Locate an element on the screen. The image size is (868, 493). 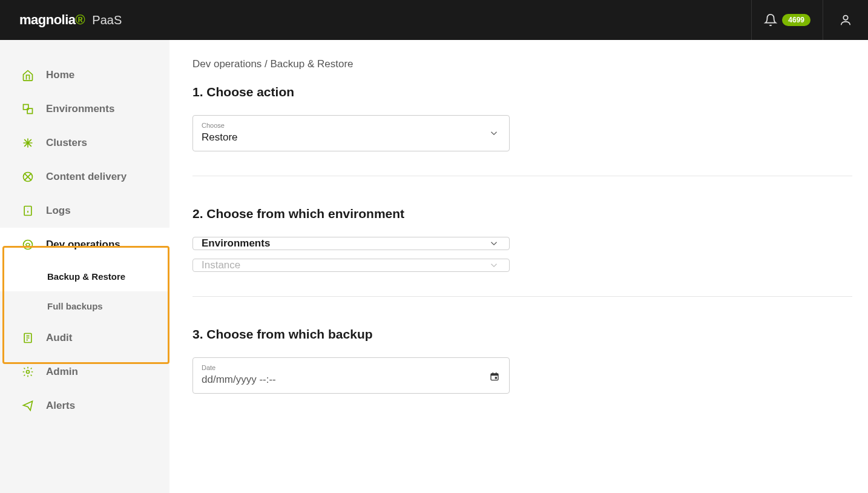
action-select: Choose Restore is located at coordinates (351, 133).